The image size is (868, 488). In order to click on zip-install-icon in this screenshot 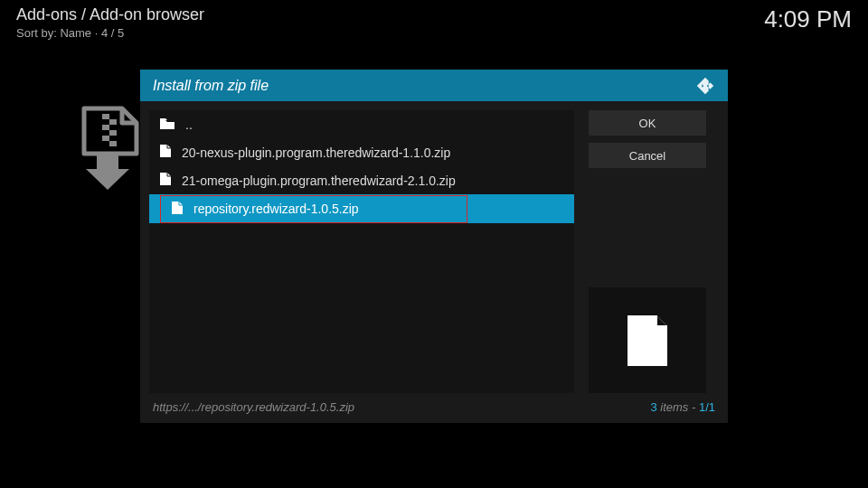, I will do `click(110, 146)`.